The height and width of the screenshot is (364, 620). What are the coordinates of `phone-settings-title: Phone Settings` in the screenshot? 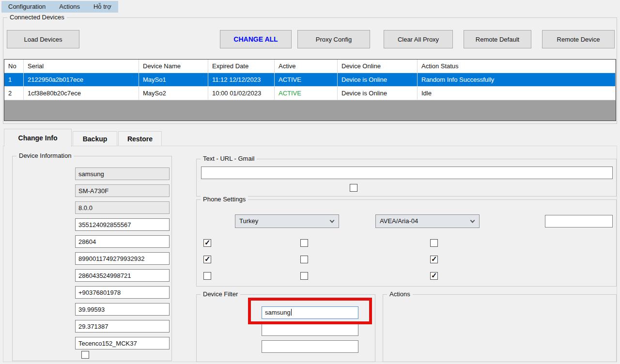 It's located at (224, 199).